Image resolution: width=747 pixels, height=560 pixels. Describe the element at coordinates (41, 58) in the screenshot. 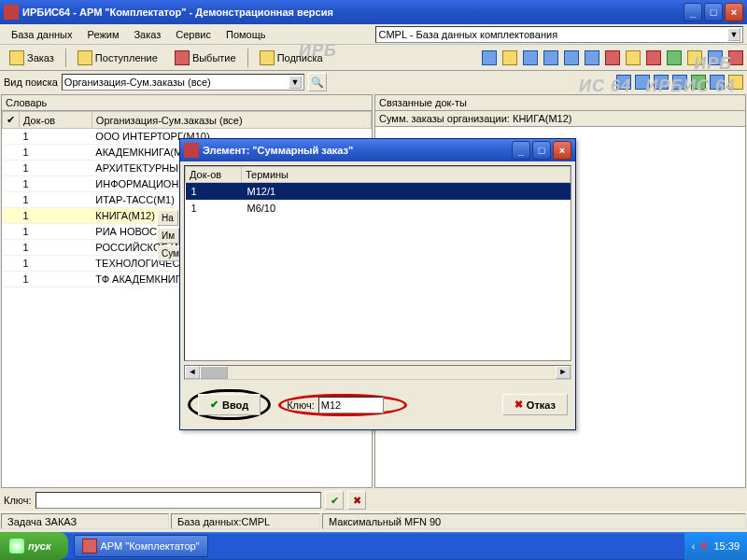

I see `order-label: Заказ` at that location.